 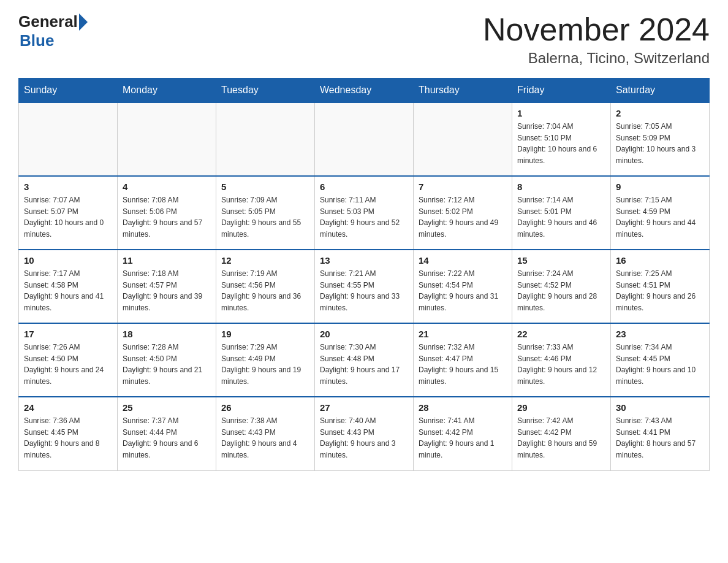 I want to click on calendar-day-cell: 25Sunrise: 7:37 AM Sunset: 4:44 PM Dayli…, so click(x=167, y=434).